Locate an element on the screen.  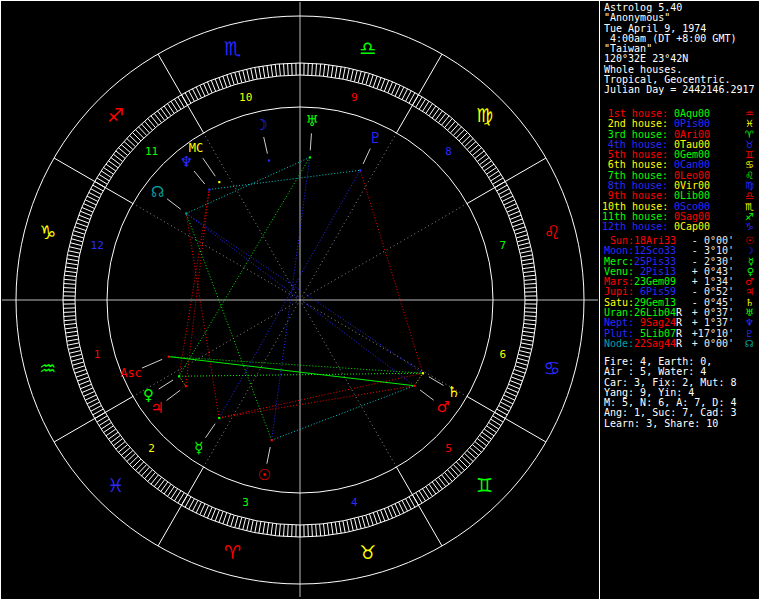
panel-separator is located at coordinates (600, 300).